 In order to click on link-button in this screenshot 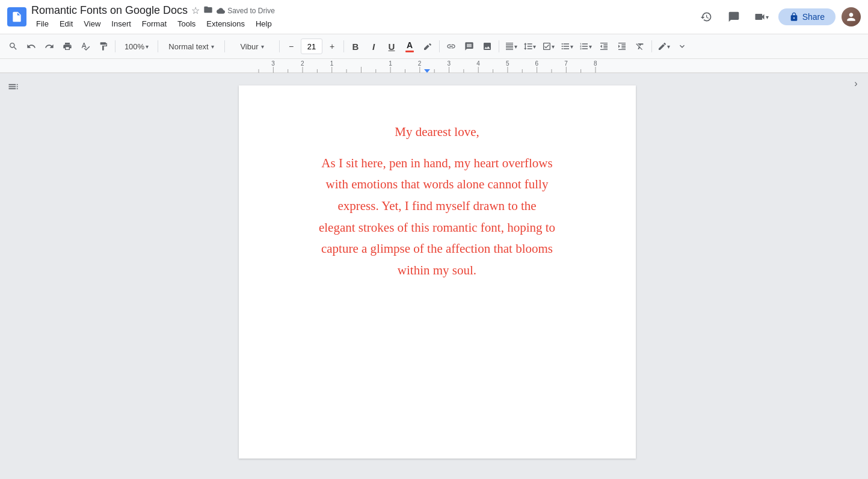, I will do `click(451, 46)`.